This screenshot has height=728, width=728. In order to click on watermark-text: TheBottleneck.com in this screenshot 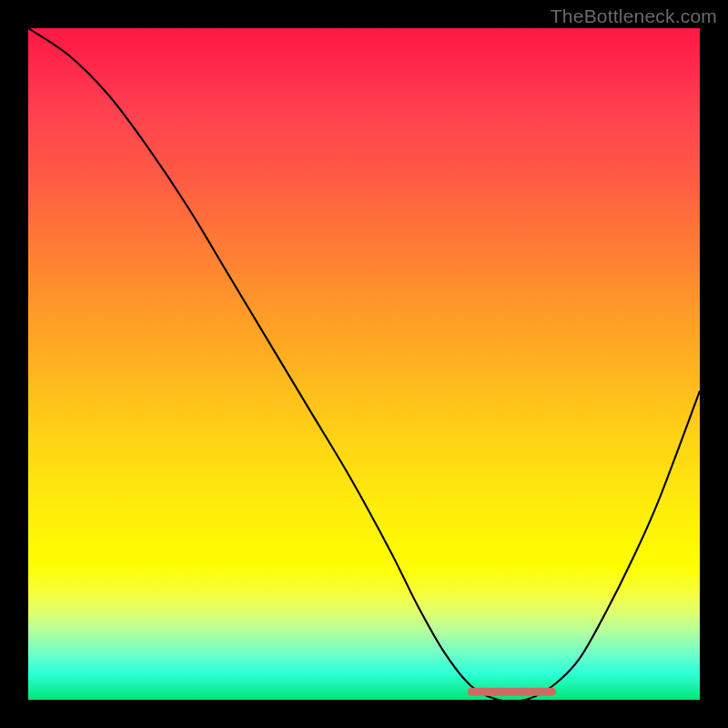, I will do `click(633, 16)`.